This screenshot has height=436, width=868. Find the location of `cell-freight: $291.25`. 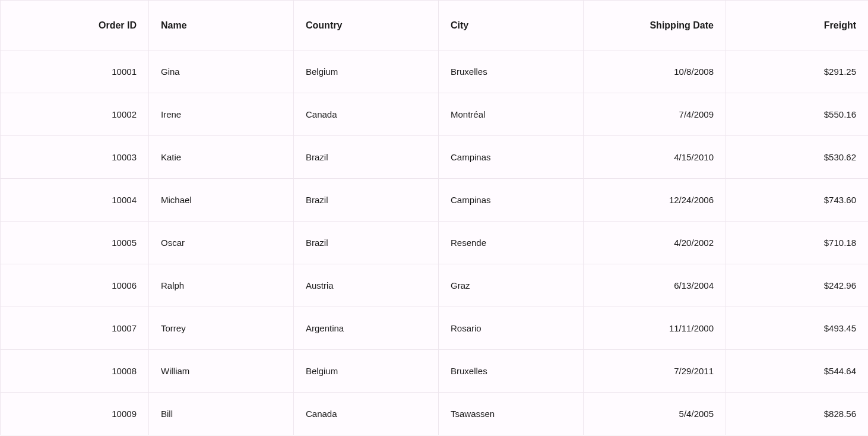

cell-freight: $291.25 is located at coordinates (797, 72).